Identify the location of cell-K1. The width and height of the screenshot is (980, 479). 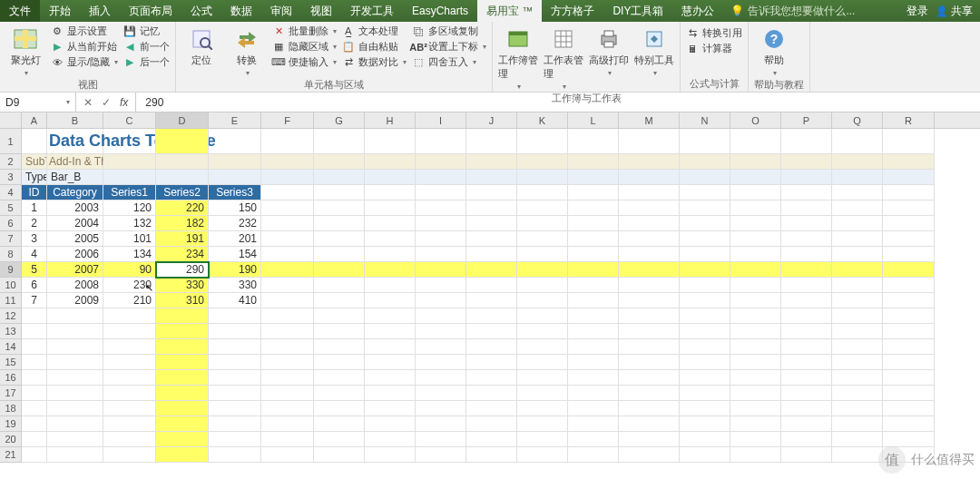
(543, 142).